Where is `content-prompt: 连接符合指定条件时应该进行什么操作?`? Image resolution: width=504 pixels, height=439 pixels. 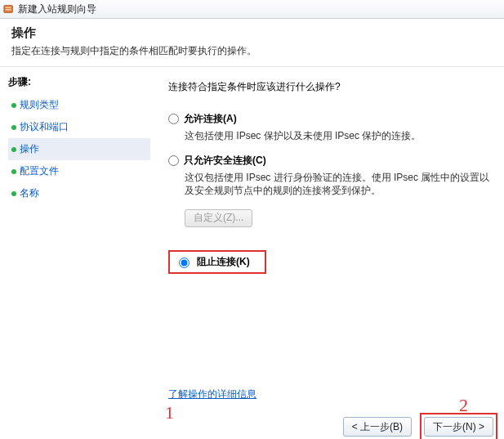
content-prompt: 连接符合指定条件时应该进行什么操作? is located at coordinates (333, 87).